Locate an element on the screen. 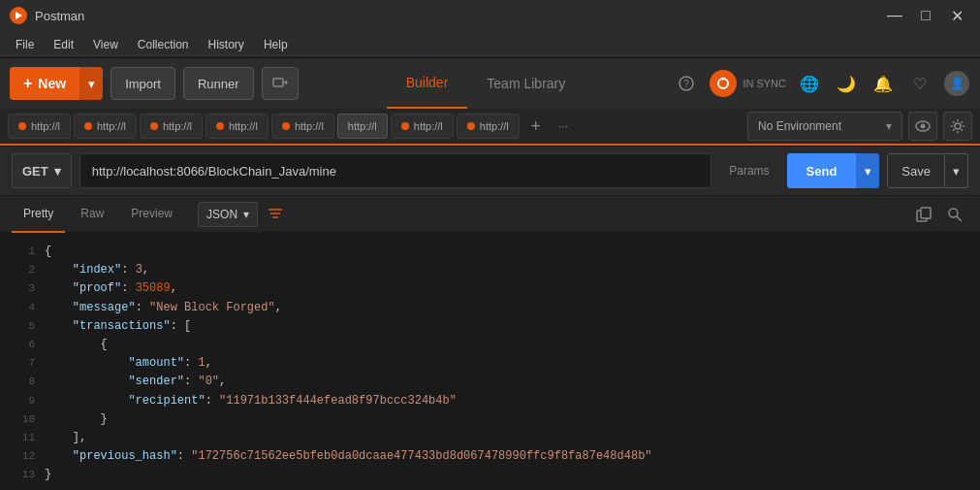 This screenshot has width=980, height=490. request-tab-7: http://l is located at coordinates (423, 126).